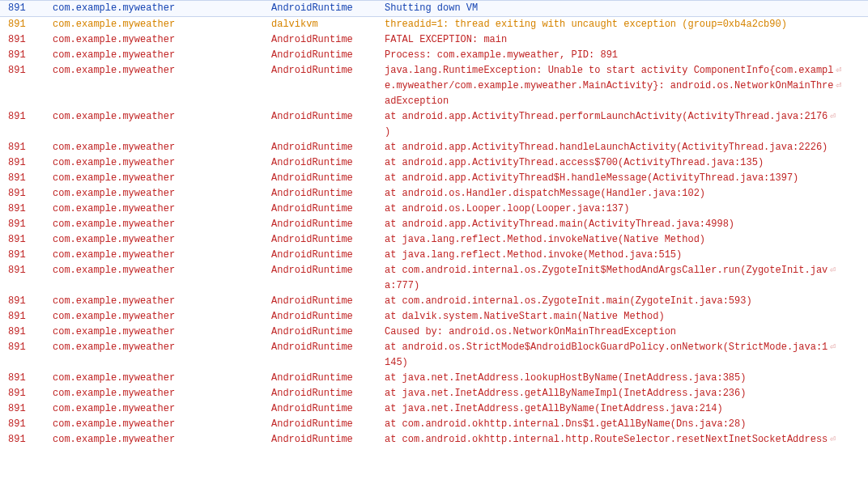  Describe the element at coordinates (434, 133) in the screenshot. I see `log-row: )` at that location.